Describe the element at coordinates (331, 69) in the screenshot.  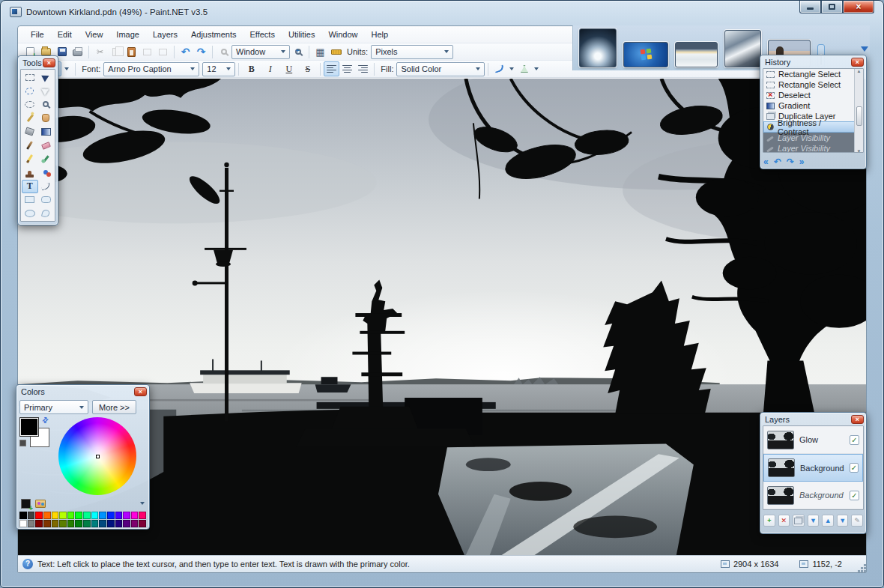
I see `align-left-button` at that location.